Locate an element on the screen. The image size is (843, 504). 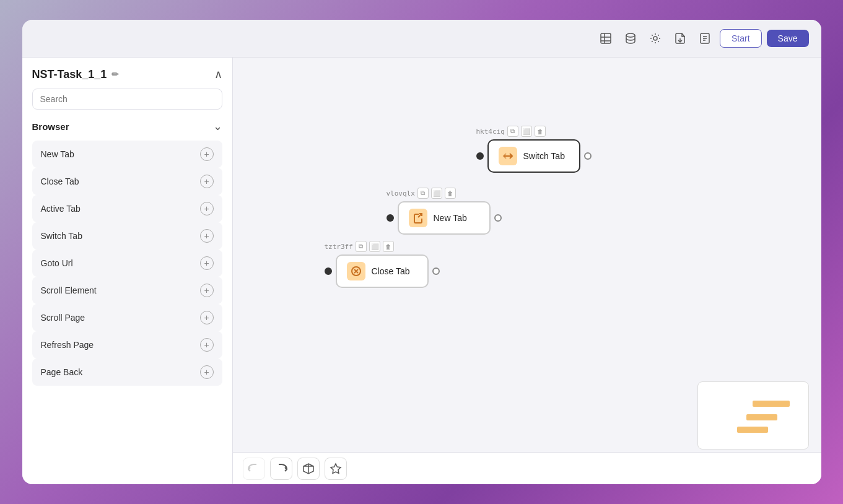
chevron-down-icon: ⌄ is located at coordinates (218, 126).